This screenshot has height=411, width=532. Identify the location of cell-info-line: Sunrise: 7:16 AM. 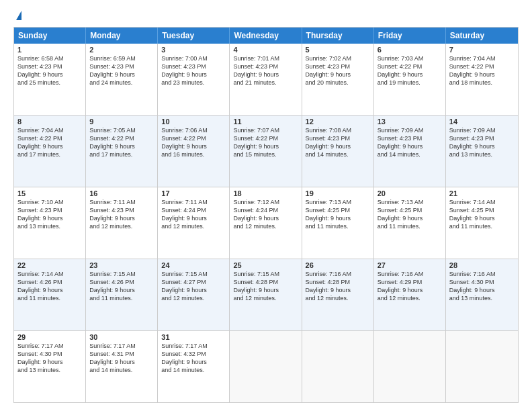
(338, 274).